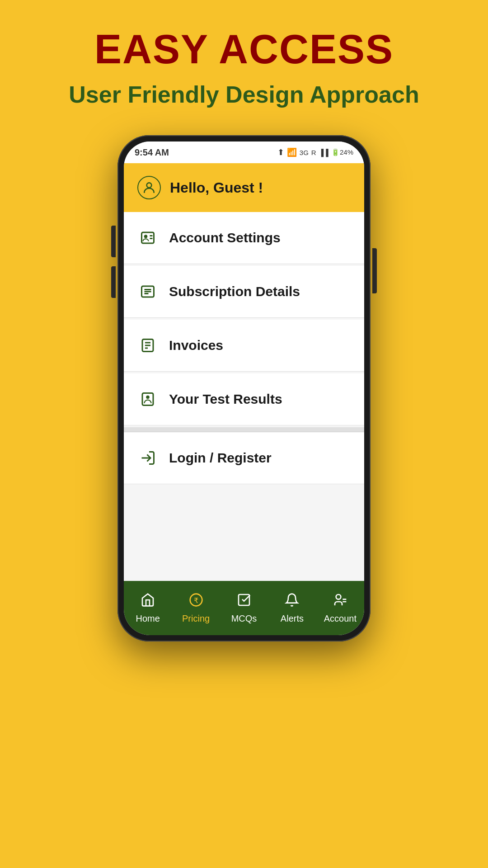 The image size is (488, 868). I want to click on pricing-label: Pricing, so click(196, 618).